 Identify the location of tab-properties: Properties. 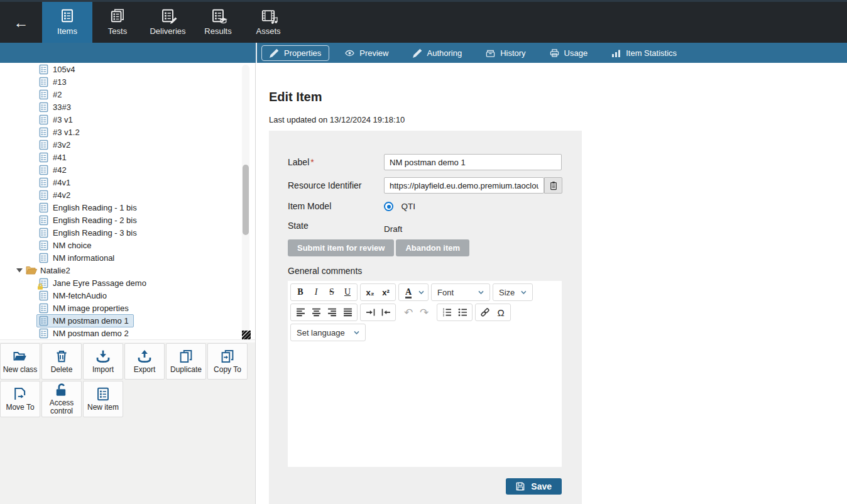
(295, 53).